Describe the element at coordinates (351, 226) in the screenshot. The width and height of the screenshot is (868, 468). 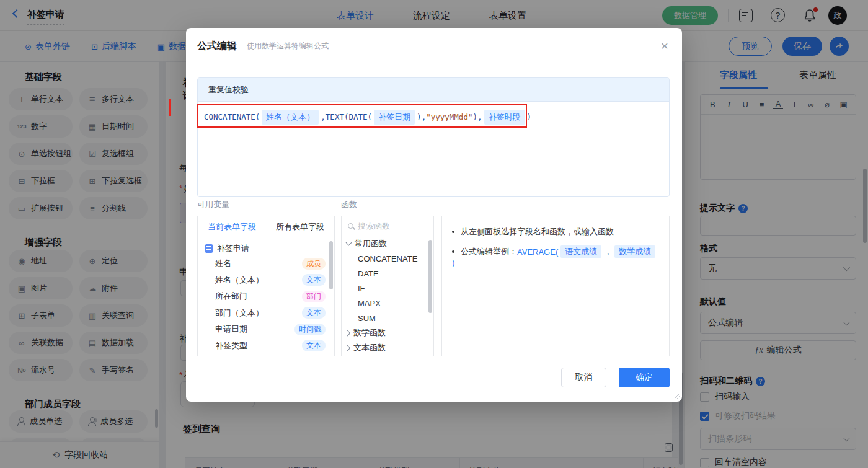
I see `search-icon` at that location.